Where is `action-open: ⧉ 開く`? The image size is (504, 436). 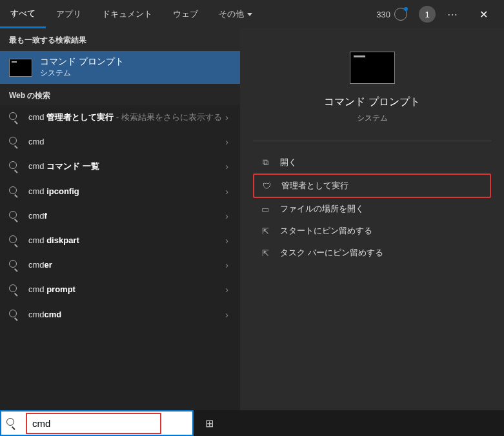
action-open: ⧉ 開く is located at coordinates (372, 163).